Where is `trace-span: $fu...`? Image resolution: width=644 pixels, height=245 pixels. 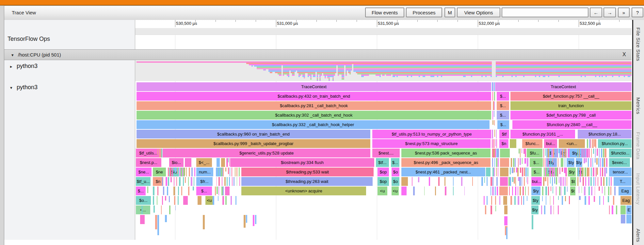
trace-span: $fu... is located at coordinates (535, 153).